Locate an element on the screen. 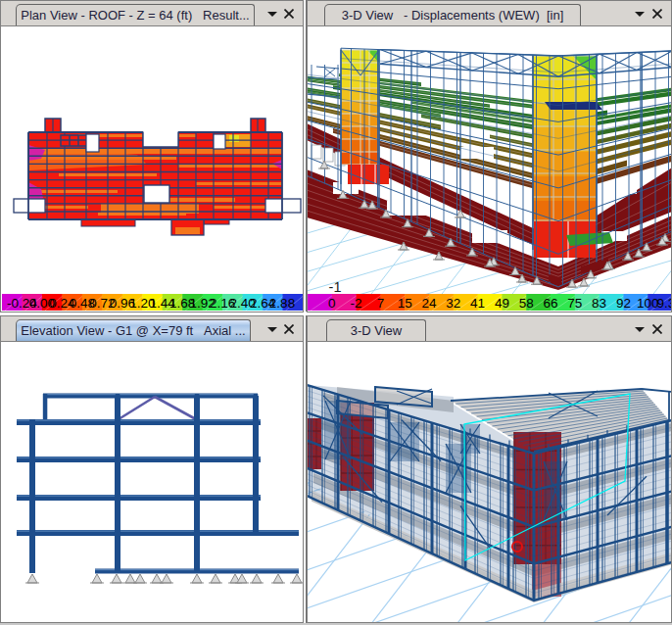  svg-text: 58 is located at coordinates (527, 304).